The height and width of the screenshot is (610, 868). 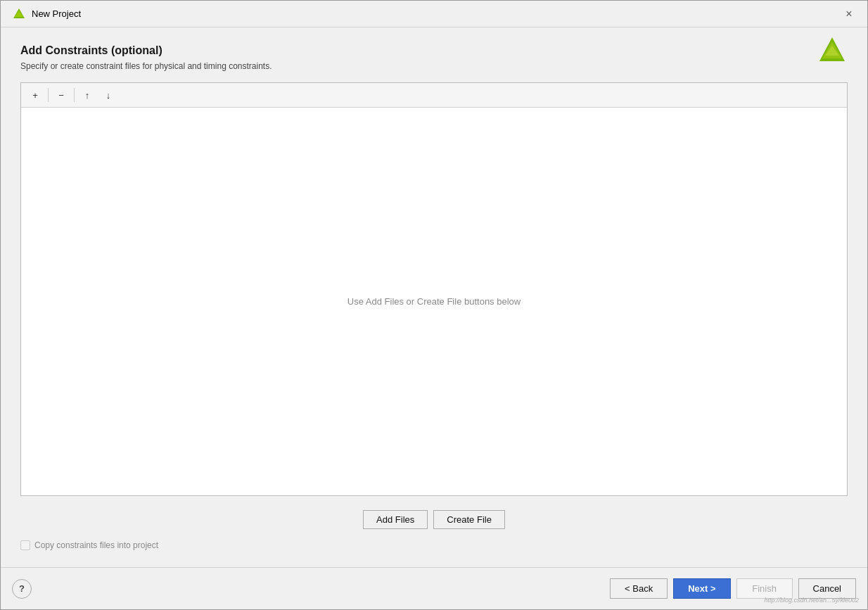 I want to click on page-subtitle: Specify or create constraint files for p…, so click(x=434, y=66).